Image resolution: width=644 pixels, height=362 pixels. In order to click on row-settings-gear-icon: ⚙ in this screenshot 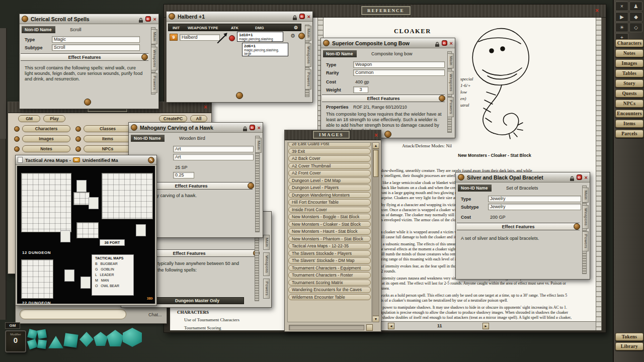, I will do `click(293, 36)`.